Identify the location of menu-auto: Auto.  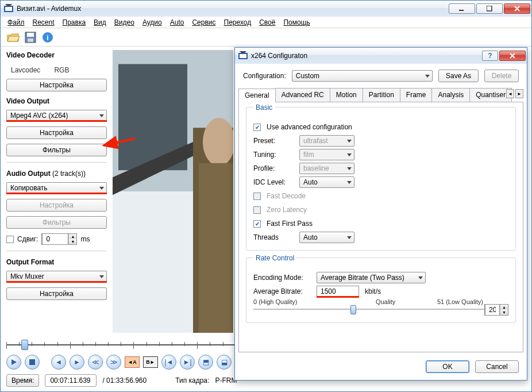
(177, 22).